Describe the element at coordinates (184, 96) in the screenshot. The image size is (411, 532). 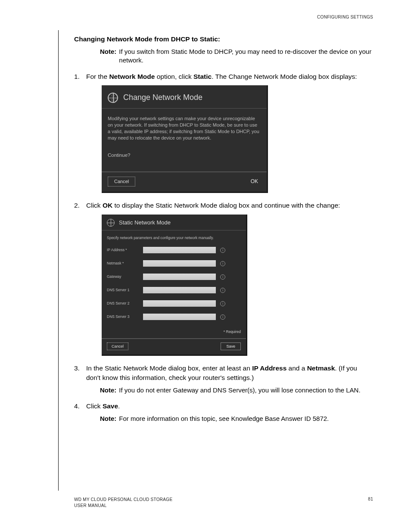
I see `dialog-header: Change Network Mode` at that location.